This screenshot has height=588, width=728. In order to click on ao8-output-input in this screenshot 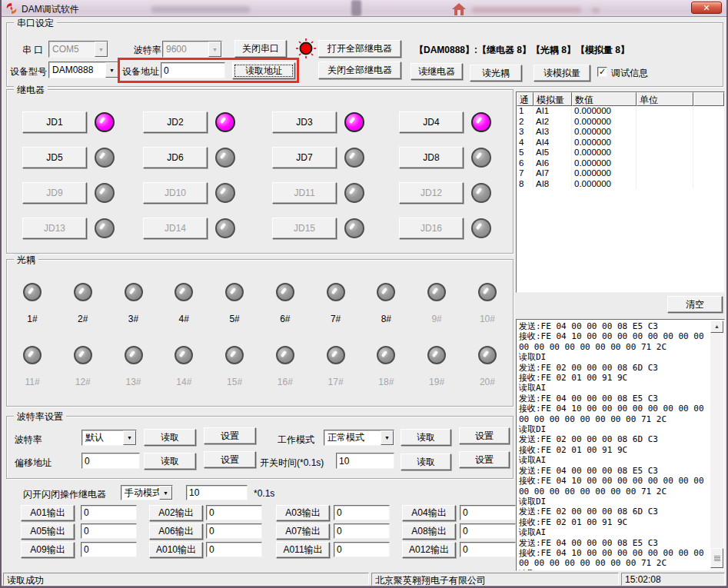, I will do `click(487, 531)`.